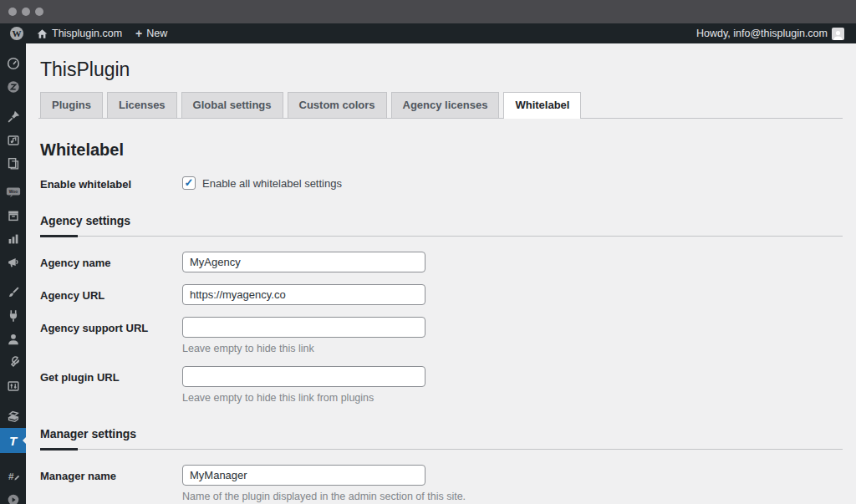 The image size is (856, 504). Describe the element at coordinates (512, 349) in the screenshot. I see `field-help-text: Leave empty to hide this link` at that location.